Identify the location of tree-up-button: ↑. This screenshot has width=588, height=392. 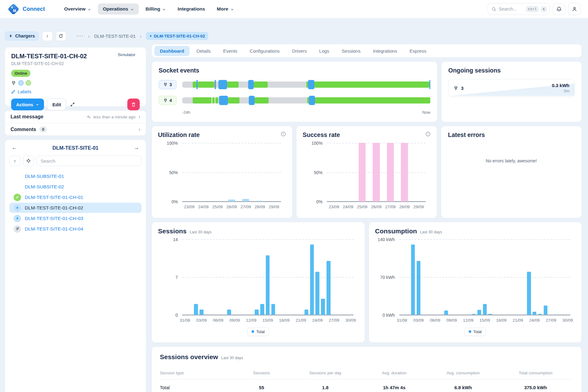
(15, 161).